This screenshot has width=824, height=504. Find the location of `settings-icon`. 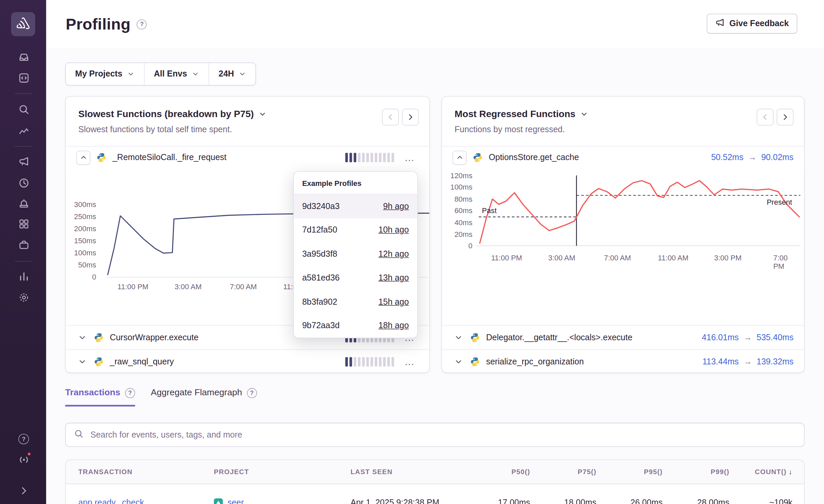

settings-icon is located at coordinates (24, 297).